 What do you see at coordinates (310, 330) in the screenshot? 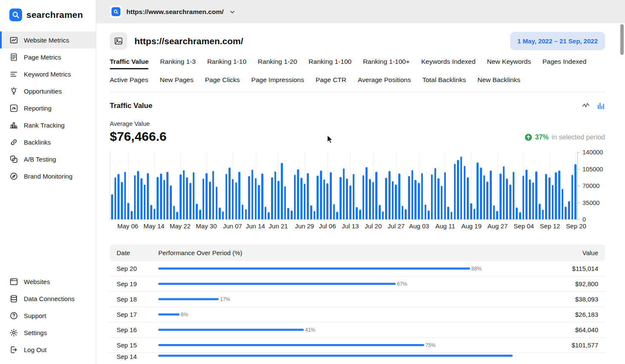
I see `performance-percent: 41%` at bounding box center [310, 330].